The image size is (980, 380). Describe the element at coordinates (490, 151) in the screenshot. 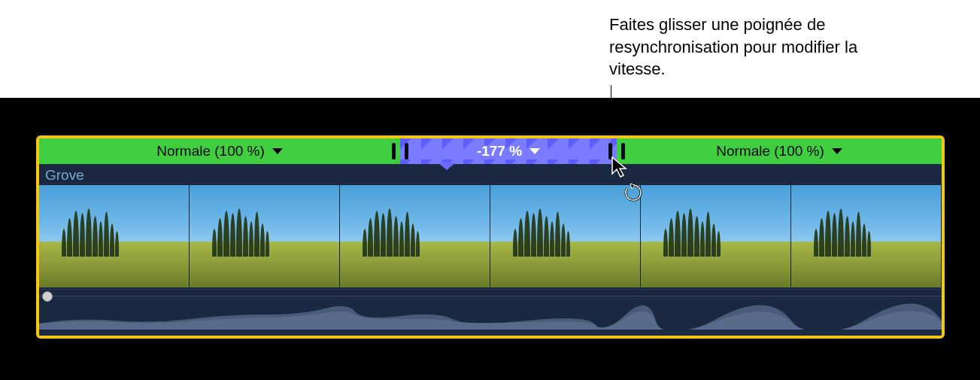

I see `retiming-bar: Normale (100 %) -177 % Normale (100 %)` at that location.